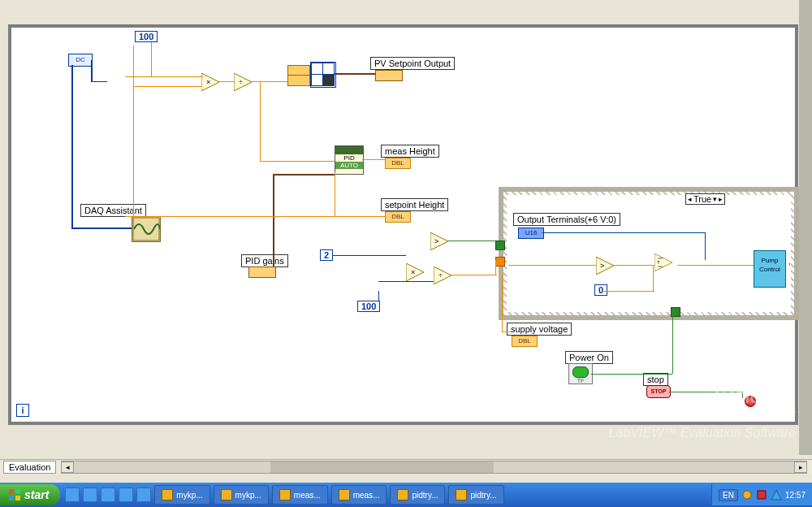 Image resolution: width=812 pixels, height=507 pixels. Describe the element at coordinates (567, 219) in the screenshot. I see `output-terminals-label: Output Terminals(+6 V:0)` at that location.